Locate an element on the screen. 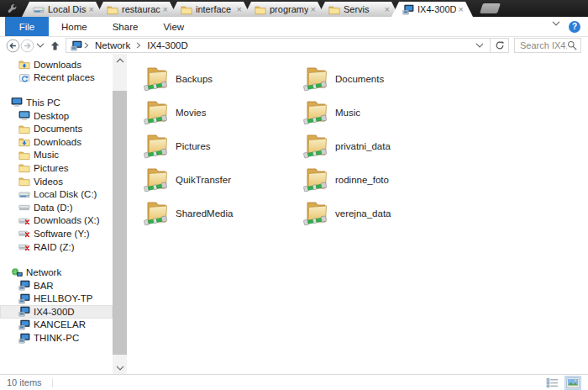  ribbon-tab-home: Home is located at coordinates (74, 27).